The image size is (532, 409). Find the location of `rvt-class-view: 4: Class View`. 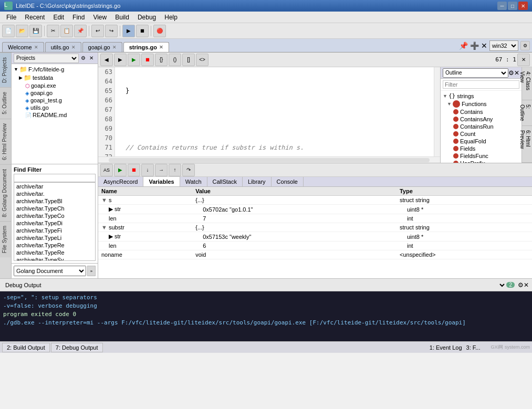

rvt-class-view: 4: Class View is located at coordinates (527, 84).